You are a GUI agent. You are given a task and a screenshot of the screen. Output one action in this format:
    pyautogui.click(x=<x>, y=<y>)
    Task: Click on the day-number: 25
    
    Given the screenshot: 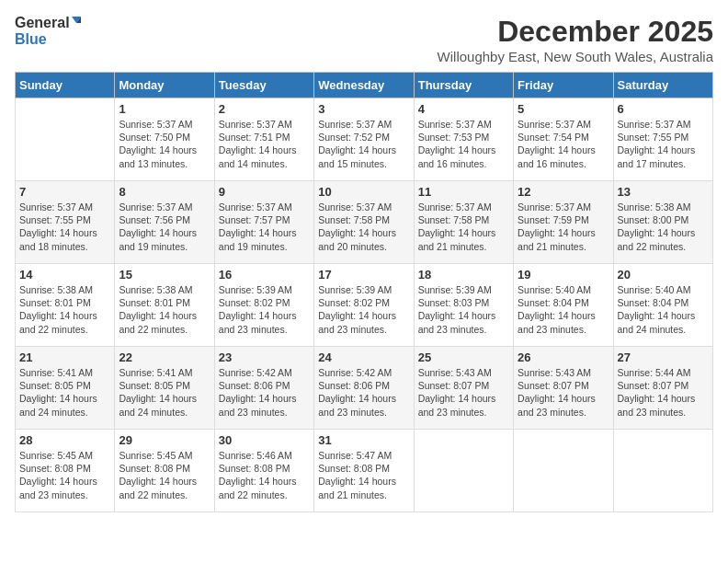 What is the action you would take?
    pyautogui.click(x=463, y=357)
    